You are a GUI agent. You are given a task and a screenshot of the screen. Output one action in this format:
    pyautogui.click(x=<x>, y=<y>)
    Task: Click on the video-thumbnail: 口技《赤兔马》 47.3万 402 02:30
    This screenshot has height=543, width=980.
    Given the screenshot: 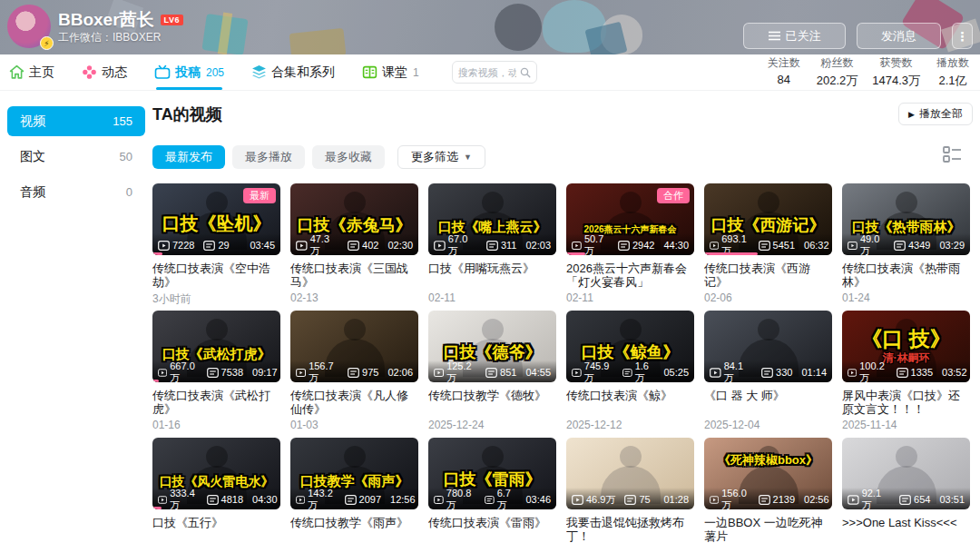 What is the action you would take?
    pyautogui.click(x=354, y=220)
    